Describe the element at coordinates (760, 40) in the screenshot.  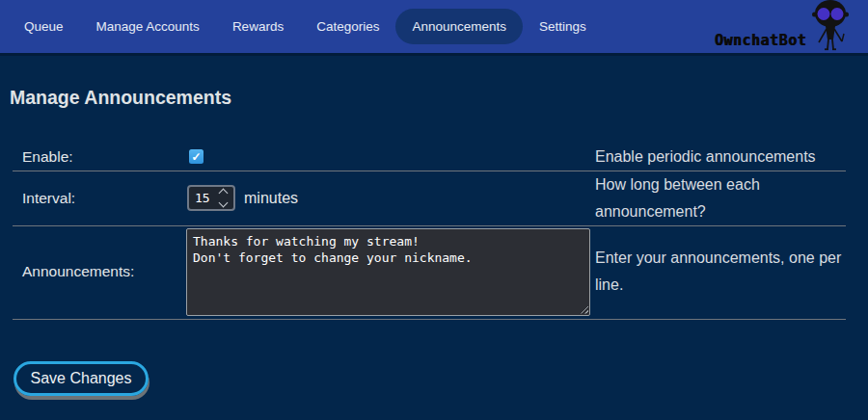
I see `logo-text: OwnchatBot` at that location.